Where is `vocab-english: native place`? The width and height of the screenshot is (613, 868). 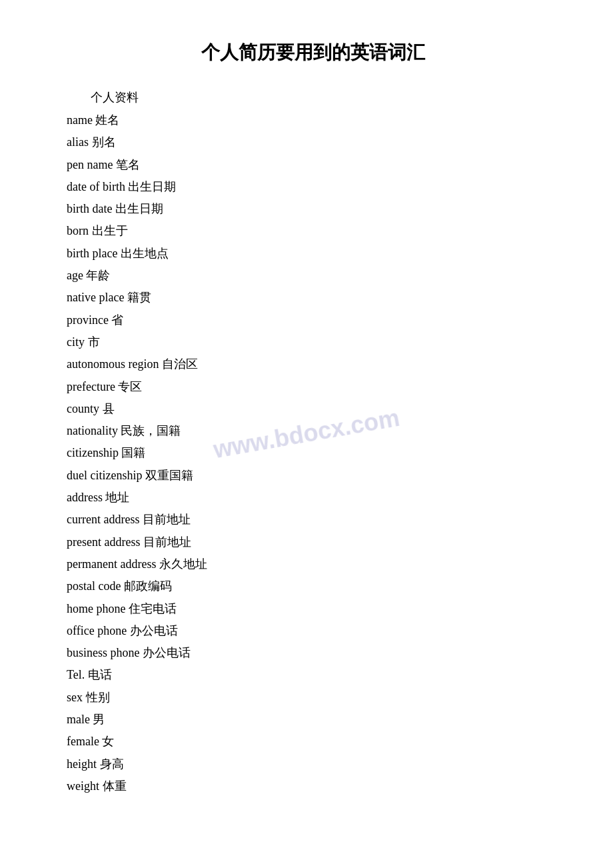
vocab-english: native place is located at coordinates (95, 297).